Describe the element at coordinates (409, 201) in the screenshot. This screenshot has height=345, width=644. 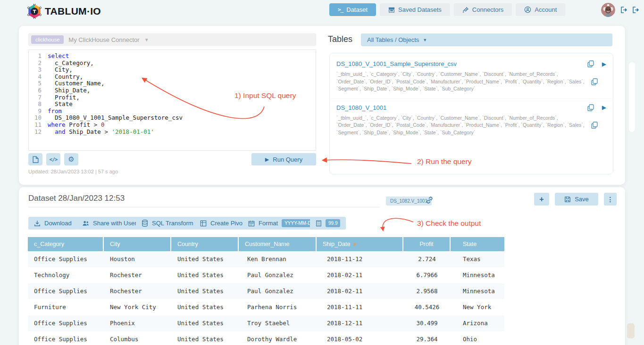
I see `dataset-id-badge: DS_1082.V_1001` at that location.